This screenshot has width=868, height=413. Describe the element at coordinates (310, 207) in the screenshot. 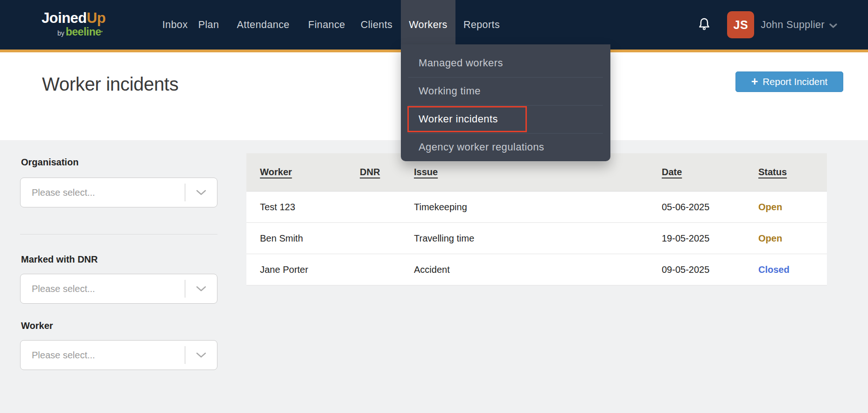

I see `cell-worker: Test 123` at that location.